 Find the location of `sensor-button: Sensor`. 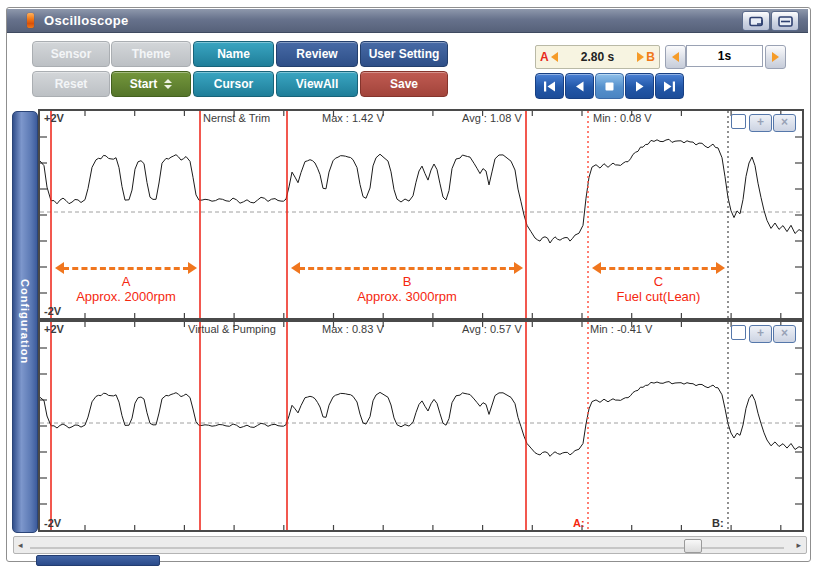

sensor-button: Sensor is located at coordinates (71, 54).